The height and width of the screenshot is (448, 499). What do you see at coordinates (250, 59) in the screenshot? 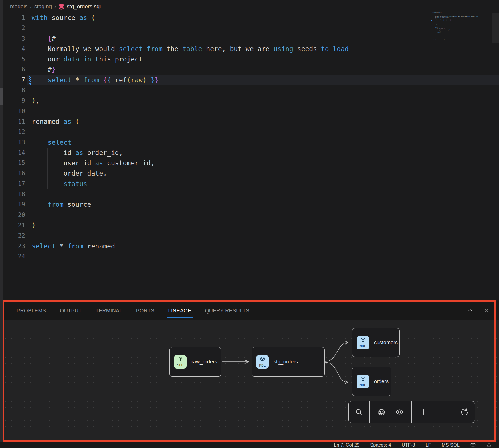
I see `code-line-5: 5 our data in this project` at bounding box center [250, 59].